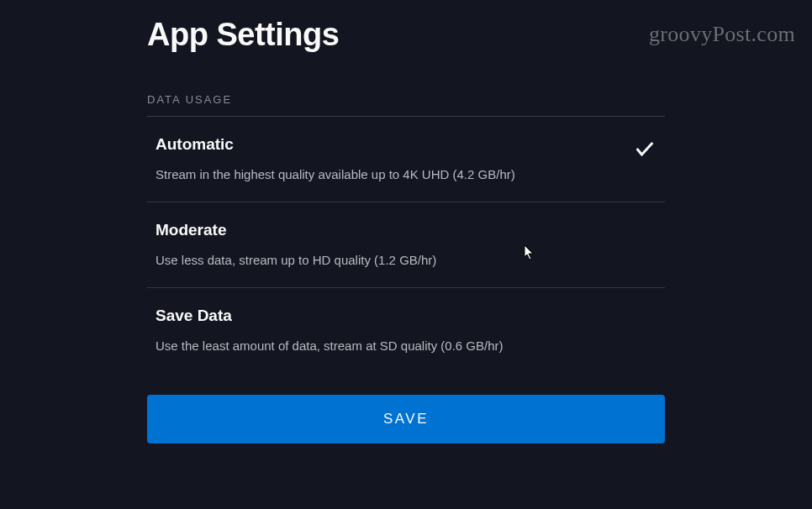  Describe the element at coordinates (406, 419) in the screenshot. I see `save-button: SAVE` at that location.